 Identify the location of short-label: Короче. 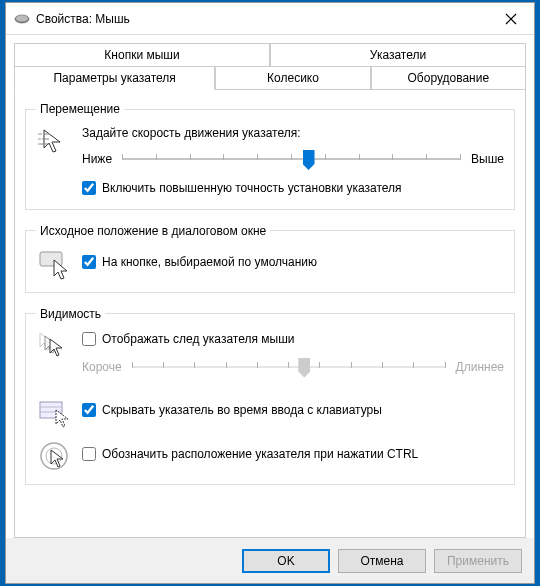
(102, 367).